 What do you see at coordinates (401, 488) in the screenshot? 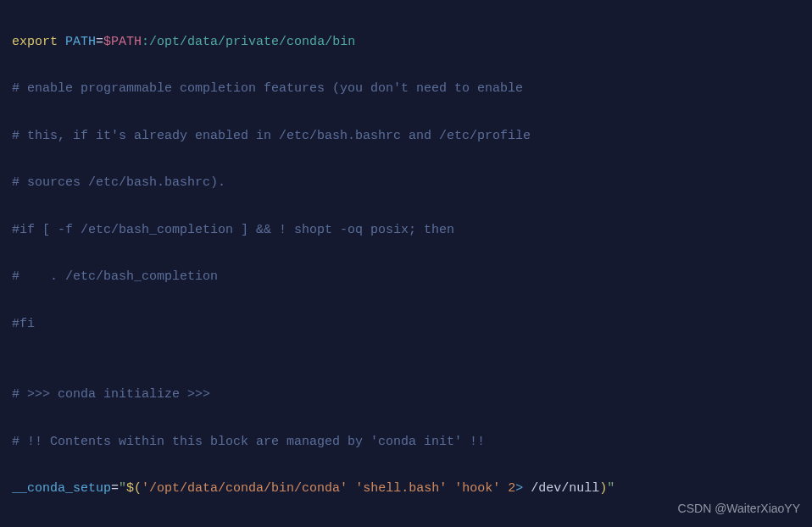
I see `string-literal: 'shell.bash'` at bounding box center [401, 488].